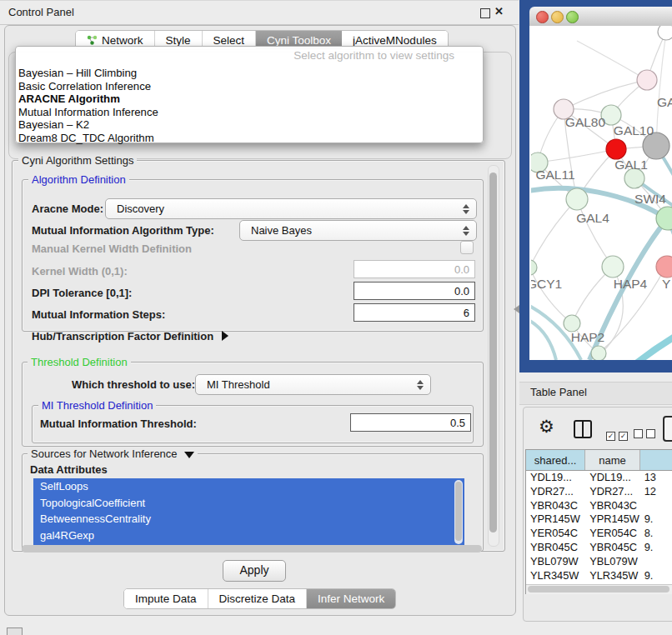 Image resolution: width=672 pixels, height=635 pixels. Describe the element at coordinates (254, 571) in the screenshot. I see `apply-button: Apply` at that location.